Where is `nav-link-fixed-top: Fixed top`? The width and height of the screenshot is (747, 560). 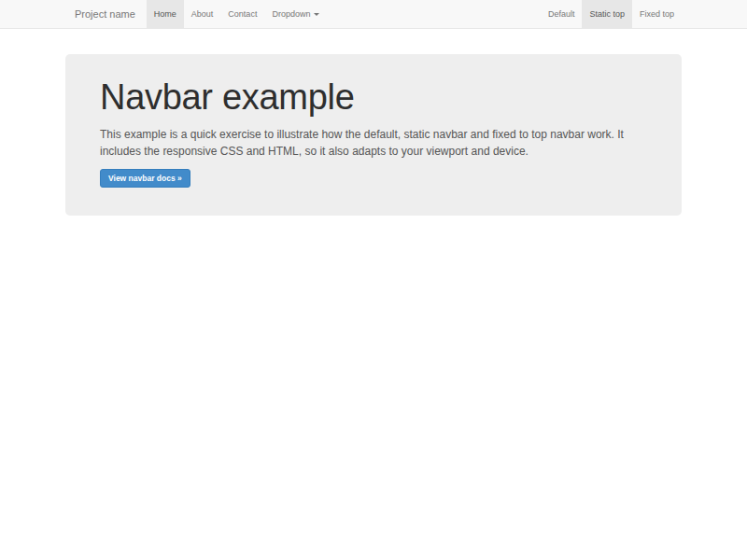
nav-link-fixed-top: Fixed top is located at coordinates (657, 14).